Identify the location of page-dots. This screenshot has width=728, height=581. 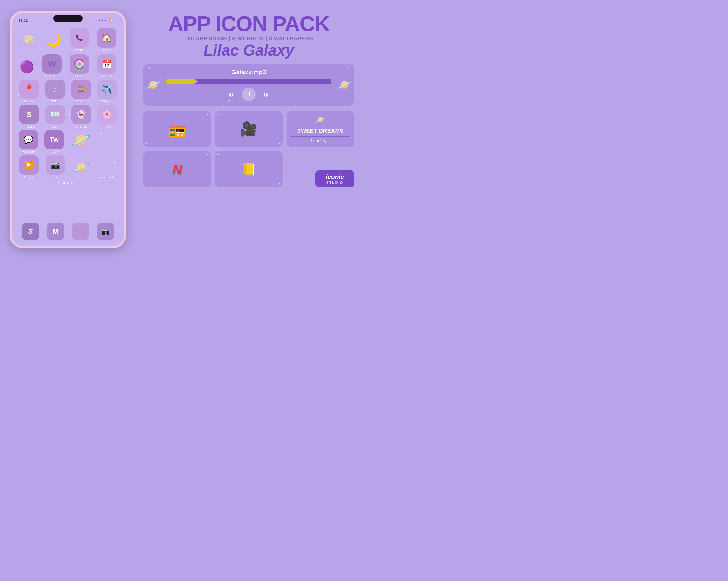
(68, 184).